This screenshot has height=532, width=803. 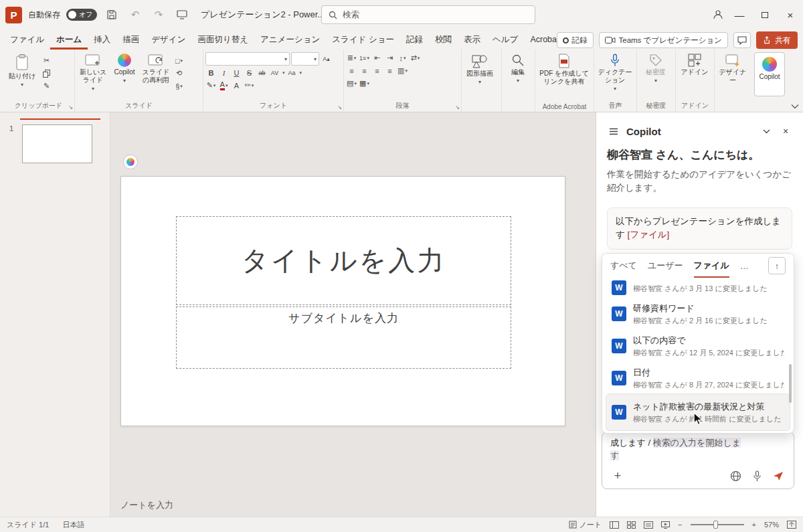 What do you see at coordinates (786, 131) in the screenshot?
I see `close-panel-icon: ×` at bounding box center [786, 131].